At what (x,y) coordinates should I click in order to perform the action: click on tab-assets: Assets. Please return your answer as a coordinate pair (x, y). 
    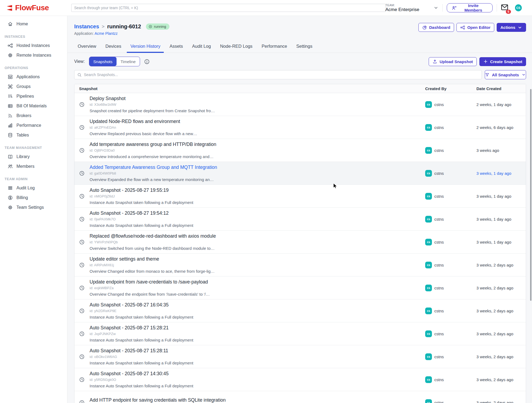
    Looking at the image, I should click on (176, 48).